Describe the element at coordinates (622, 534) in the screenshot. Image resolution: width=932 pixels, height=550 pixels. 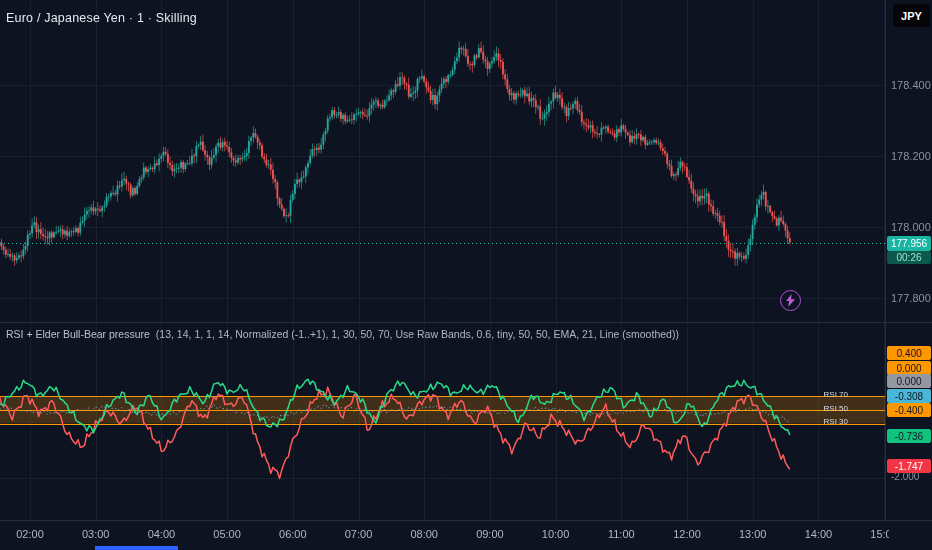
I see `time-tick-label: 11:00` at that location.